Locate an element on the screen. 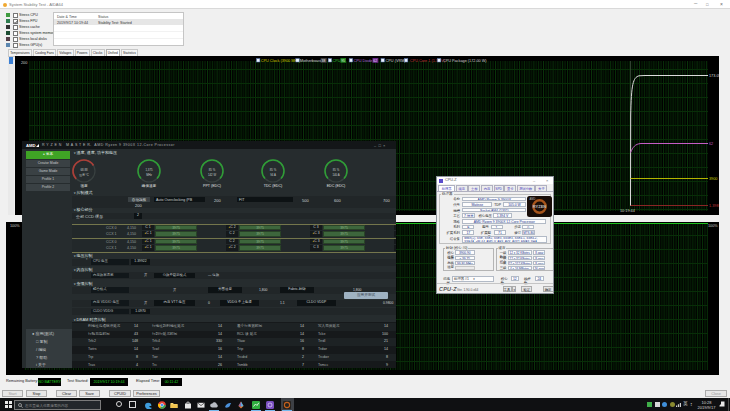  svg-text: TDC (EDC) is located at coordinates (273, 186).